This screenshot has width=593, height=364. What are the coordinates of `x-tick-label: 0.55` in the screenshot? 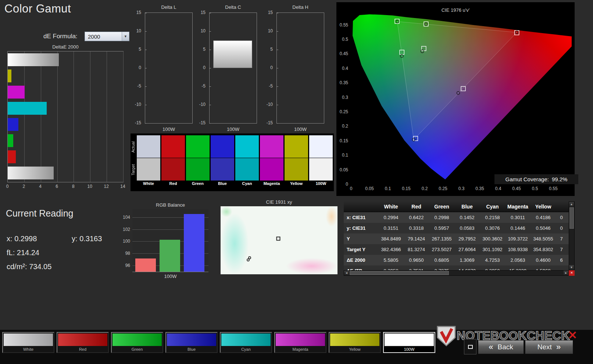 It's located at (553, 189).